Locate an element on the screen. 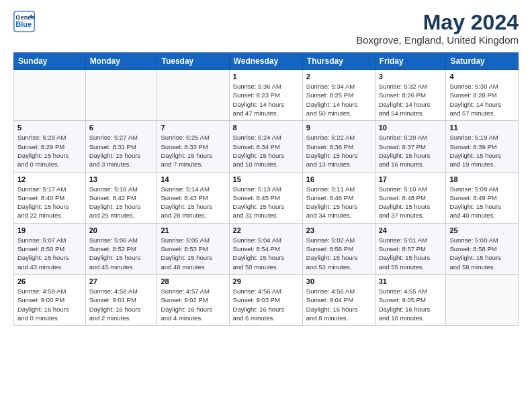  calendar-cell: 26Sunrise: 4:59 AM Sunset: 9:00 PM Dayli… is located at coordinates (50, 300).